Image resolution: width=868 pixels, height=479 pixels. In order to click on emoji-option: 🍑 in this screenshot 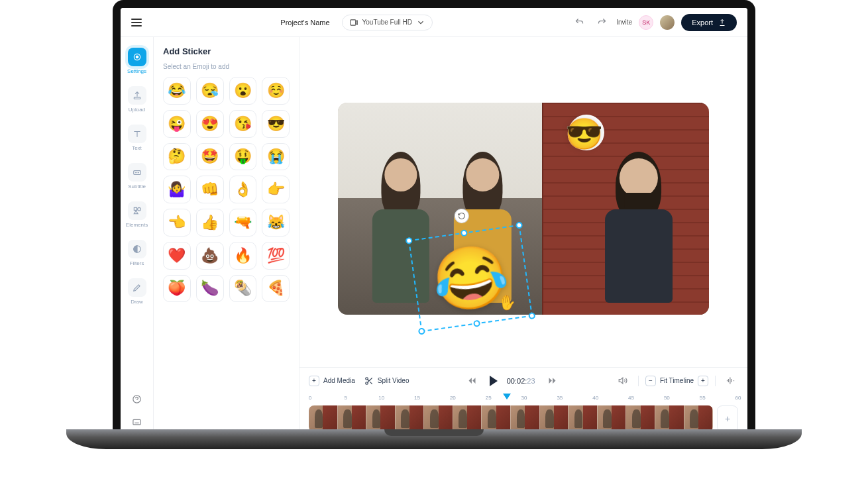, I will do `click(177, 289)`.